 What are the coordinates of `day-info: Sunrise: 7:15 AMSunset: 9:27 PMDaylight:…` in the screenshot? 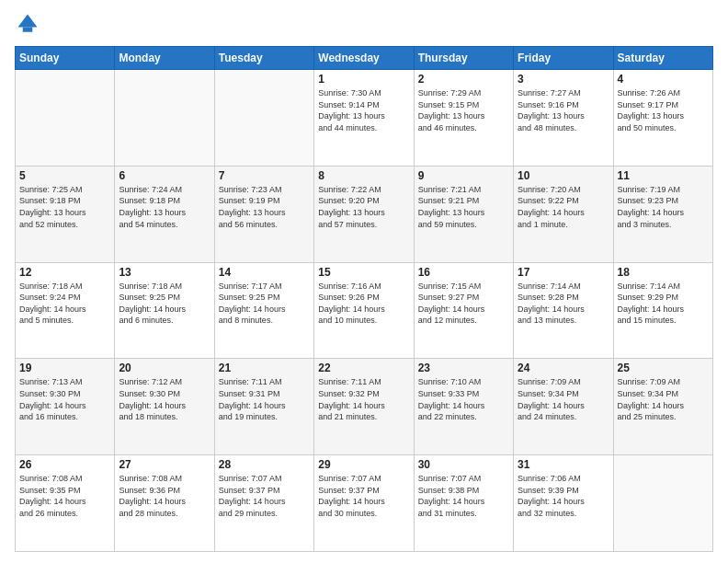 It's located at (463, 304).